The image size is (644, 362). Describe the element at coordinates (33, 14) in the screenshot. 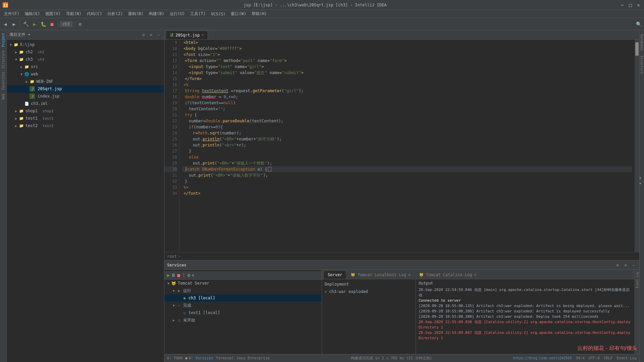

I see `menu-item-e: 编辑(E)` at that location.